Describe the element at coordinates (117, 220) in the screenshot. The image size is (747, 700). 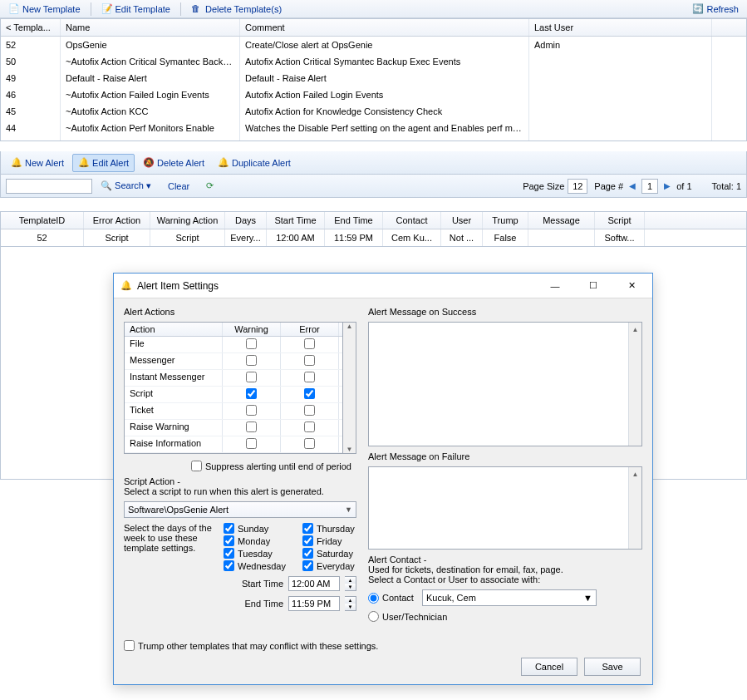
I see `col-header-error-action: Error Action` at that location.